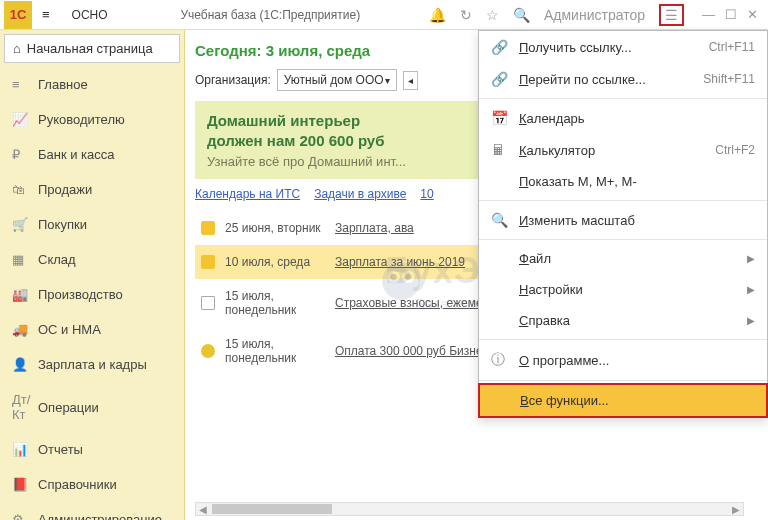 The image size is (768, 520). Describe the element at coordinates (623, 79) in the screenshot. I see `menu-item: 🔗Перейти по ссылке...Shift+F11` at that location.